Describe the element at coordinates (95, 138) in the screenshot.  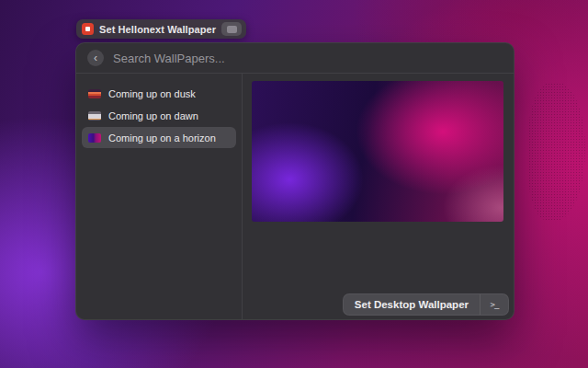
I see `wallpaper-thumbnail-horizon` at that location.